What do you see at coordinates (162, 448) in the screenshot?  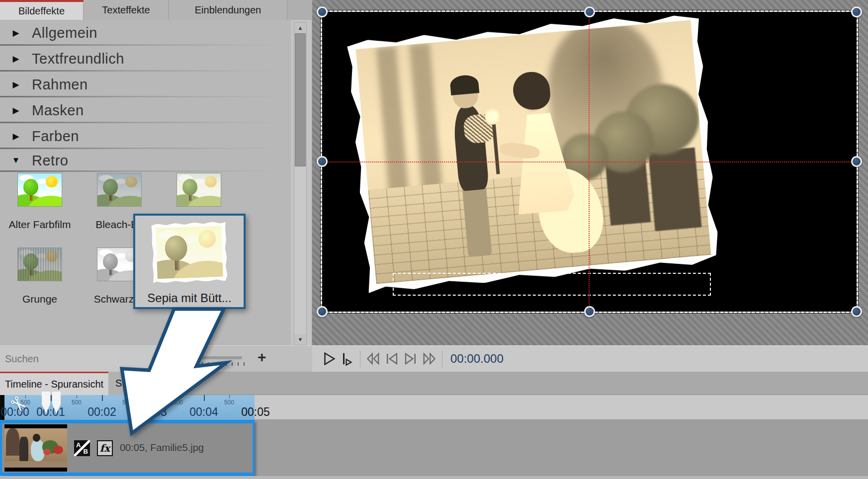 I see `clip-label: 00:05, Familie5.jpg` at bounding box center [162, 448].